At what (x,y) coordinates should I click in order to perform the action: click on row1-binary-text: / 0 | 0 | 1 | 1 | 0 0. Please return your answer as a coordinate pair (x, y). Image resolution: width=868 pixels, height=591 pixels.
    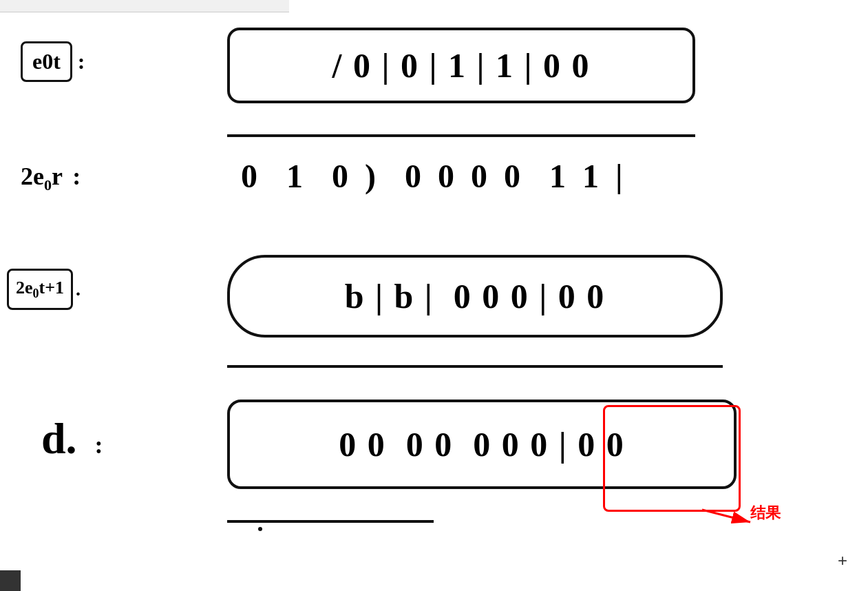
    Looking at the image, I should click on (461, 65).